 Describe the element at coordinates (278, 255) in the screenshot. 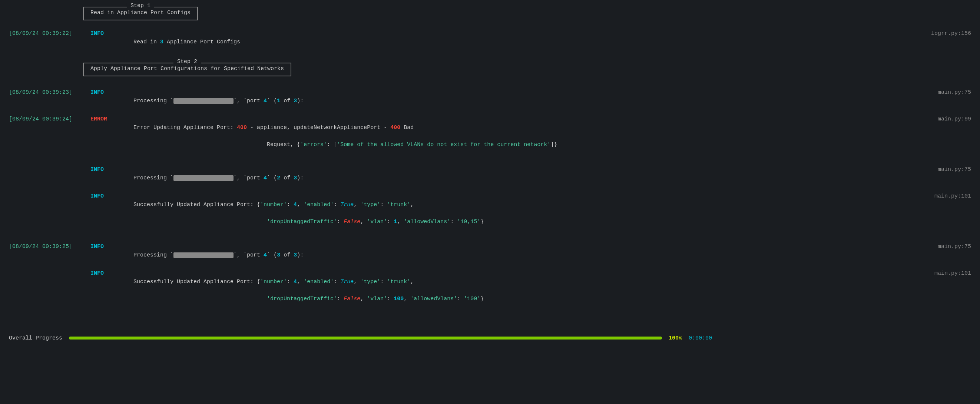

I see `log-6-of3a: 3` at that location.